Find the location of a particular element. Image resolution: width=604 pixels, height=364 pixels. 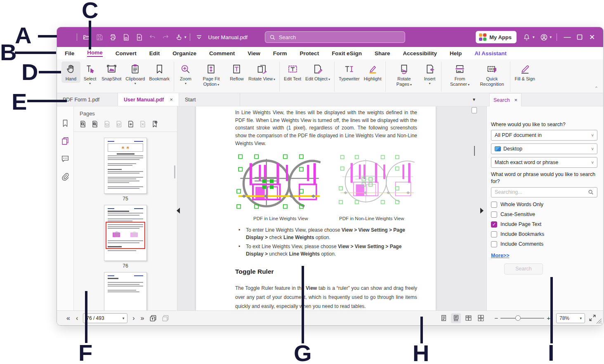

notifications-bell-icon is located at coordinates (527, 37).